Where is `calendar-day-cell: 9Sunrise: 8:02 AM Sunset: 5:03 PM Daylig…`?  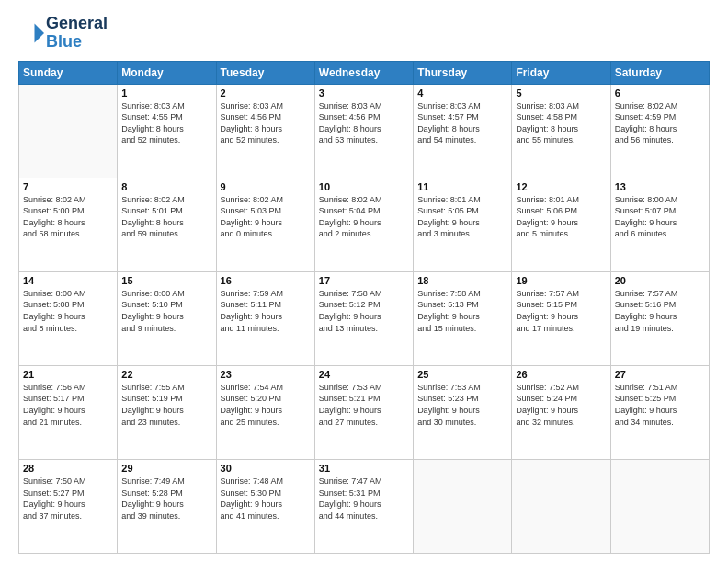
calendar-day-cell: 9Sunrise: 8:02 AM Sunset: 5:03 PM Daylig… is located at coordinates (265, 224).